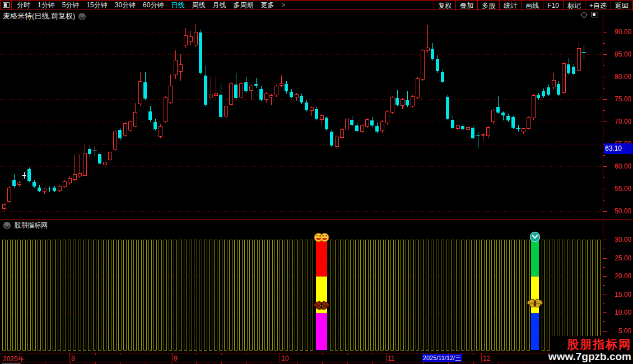  Describe the element at coordinates (391, 358) in the screenshot. I see `time-axis-label: 11` at that location.